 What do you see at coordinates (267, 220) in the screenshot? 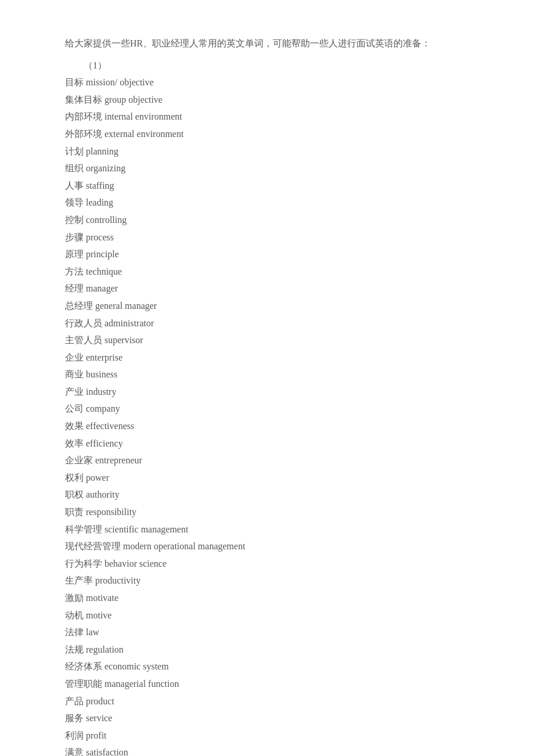
I see `vocab-item: 控制 controlling` at bounding box center [267, 220].